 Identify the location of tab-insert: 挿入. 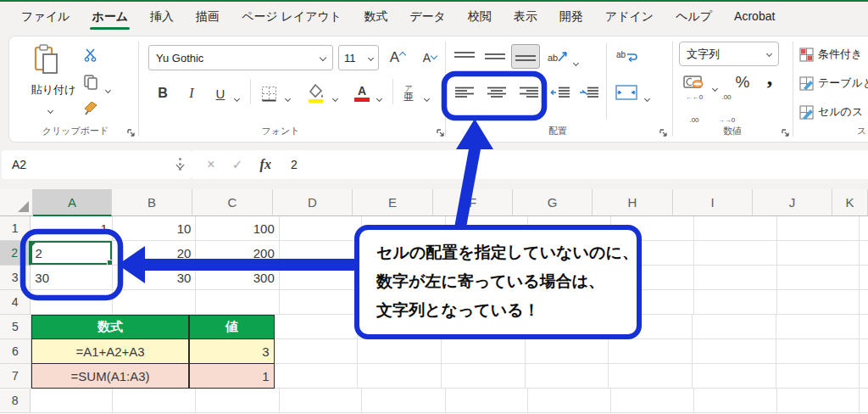
(162, 17).